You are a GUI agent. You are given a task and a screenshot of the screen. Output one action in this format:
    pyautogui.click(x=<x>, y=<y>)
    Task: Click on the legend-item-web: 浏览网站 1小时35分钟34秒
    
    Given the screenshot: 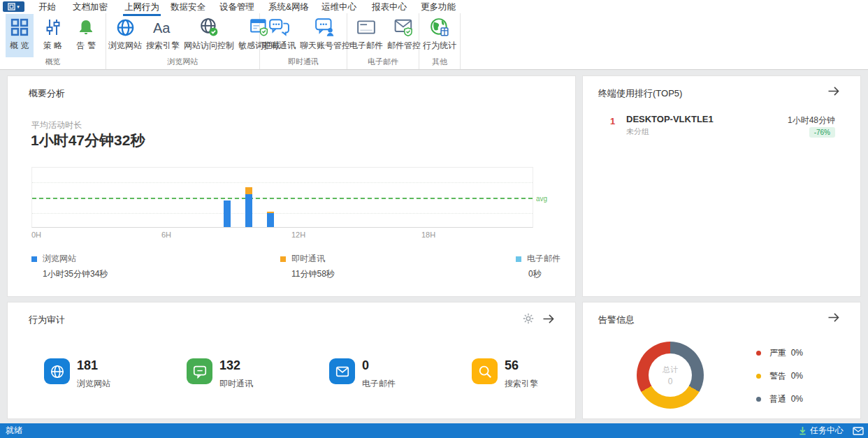 What is the action you would take?
    pyautogui.click(x=70, y=267)
    